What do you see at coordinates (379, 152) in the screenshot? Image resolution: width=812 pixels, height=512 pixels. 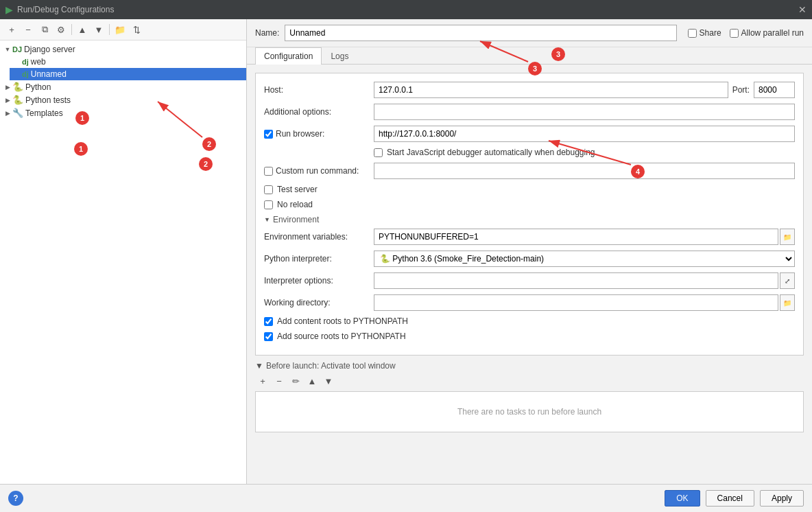 I see `js-debugger-checkbox` at bounding box center [379, 152].